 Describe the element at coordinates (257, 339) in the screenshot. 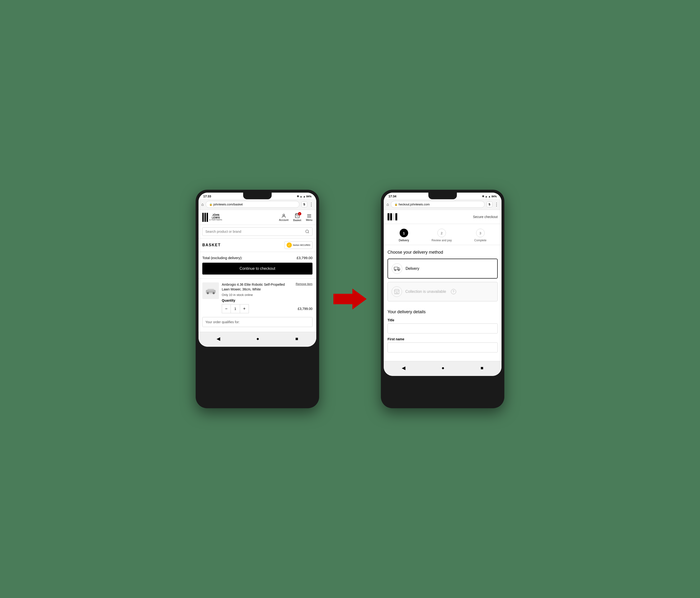

I see `bottom-nav-1: ◀ ● ■` at that location.